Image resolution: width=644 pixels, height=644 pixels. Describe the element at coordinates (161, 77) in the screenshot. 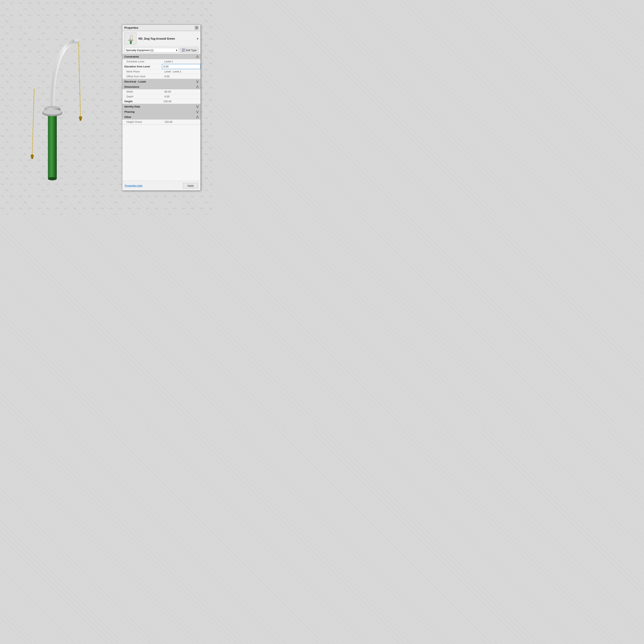

I see `prop-row-offset-from-host: Offset from Host 0.00` at that location.